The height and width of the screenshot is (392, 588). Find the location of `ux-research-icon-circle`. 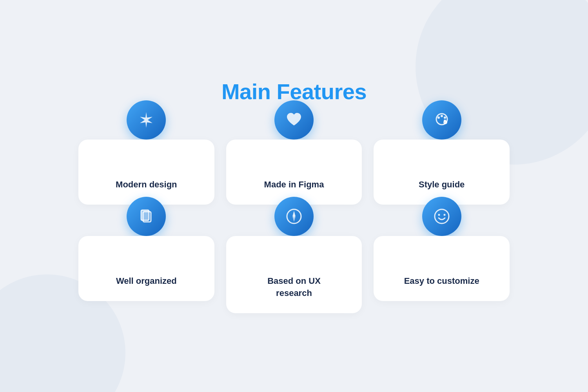

ux-research-icon-circle is located at coordinates (294, 216).